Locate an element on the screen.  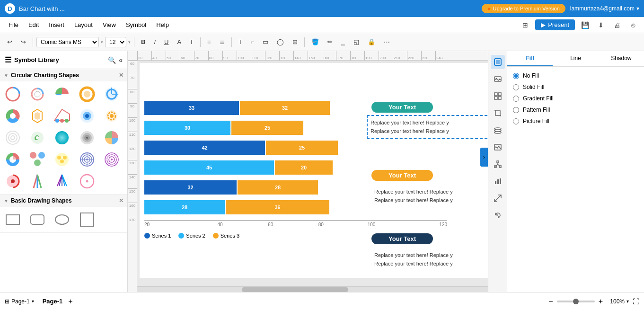
history-panel-button is located at coordinates (498, 215).